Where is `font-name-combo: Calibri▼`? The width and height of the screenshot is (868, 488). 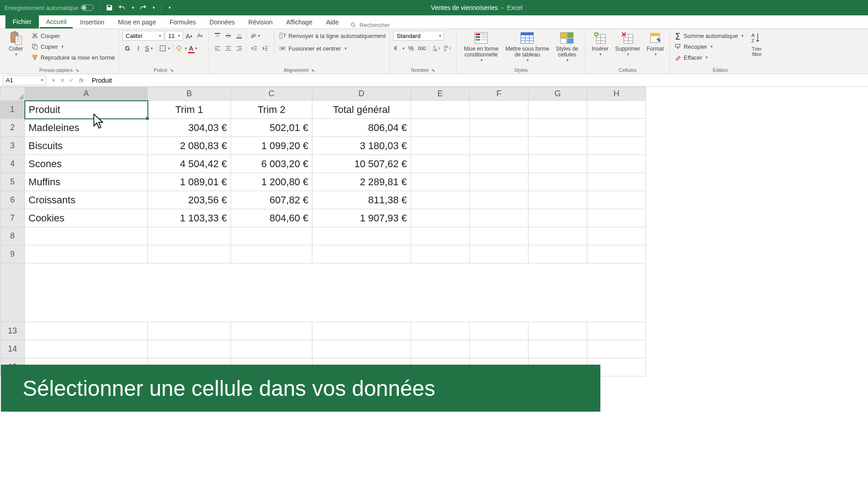
font-name-combo: Calibri▼ is located at coordinates (143, 36).